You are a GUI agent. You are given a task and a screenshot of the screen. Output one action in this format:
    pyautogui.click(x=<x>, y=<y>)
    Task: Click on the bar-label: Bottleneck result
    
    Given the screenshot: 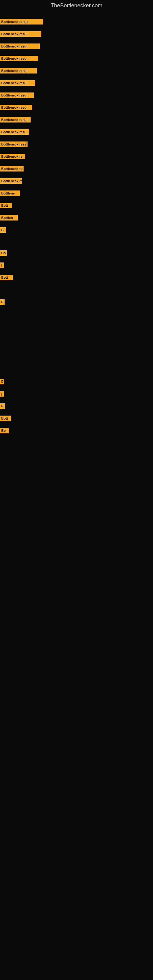 What is the action you would take?
    pyautogui.click(x=21, y=22)
    